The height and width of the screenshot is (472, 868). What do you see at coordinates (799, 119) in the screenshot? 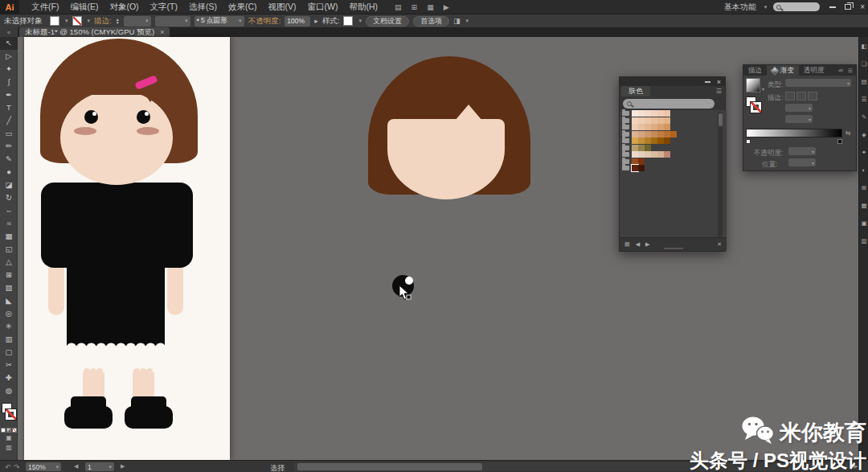
I see `gradient-aspect-field: ▾` at bounding box center [799, 119].